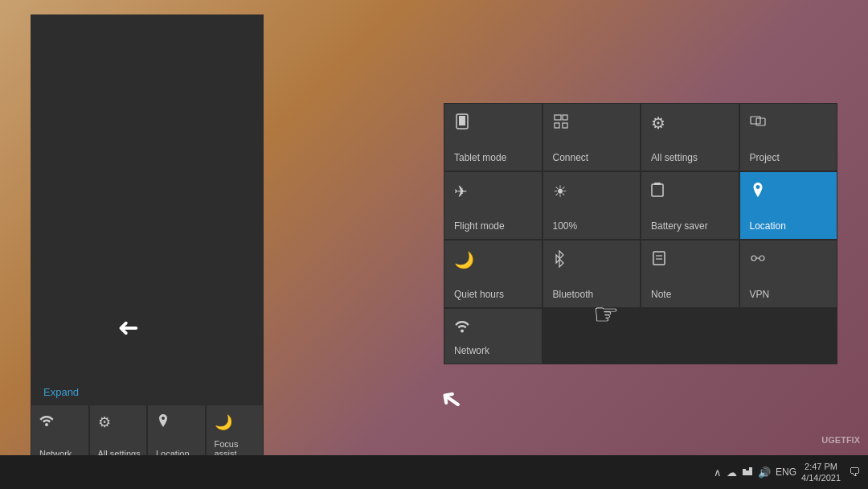 The height and width of the screenshot is (489, 868). I want to click on flight-mode-icon: ✈, so click(461, 191).